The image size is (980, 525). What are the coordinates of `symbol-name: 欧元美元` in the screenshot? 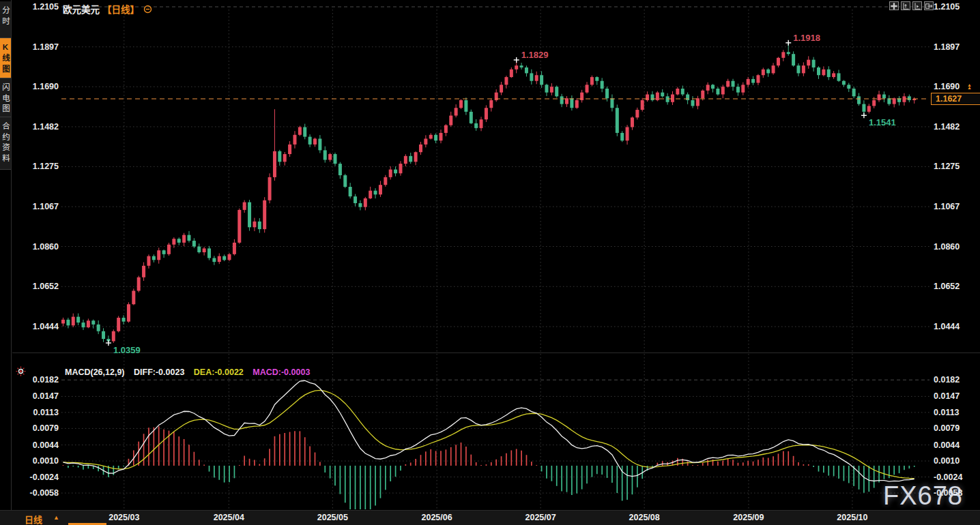 It's located at (81, 9).